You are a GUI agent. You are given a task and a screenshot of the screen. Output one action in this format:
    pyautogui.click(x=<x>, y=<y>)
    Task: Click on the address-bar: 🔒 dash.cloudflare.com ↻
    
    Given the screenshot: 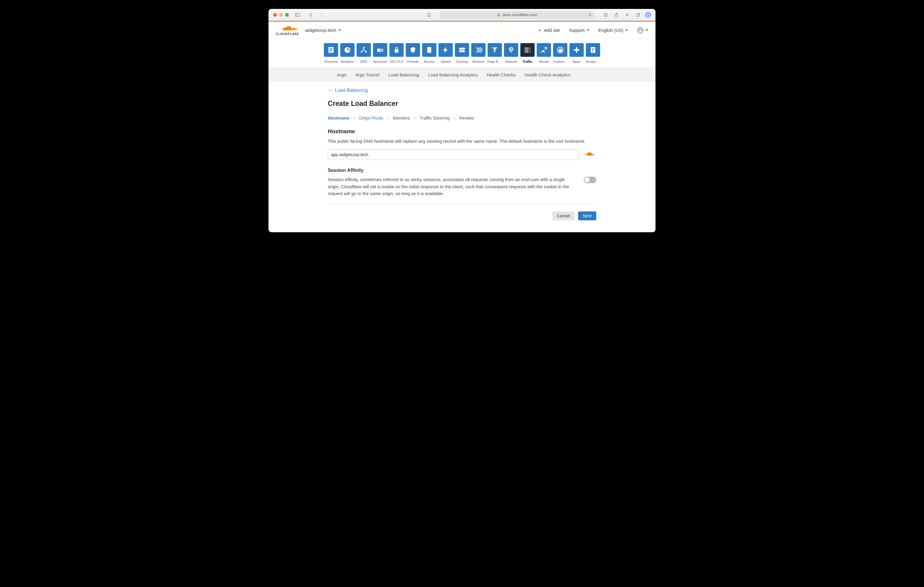 What is the action you would take?
    pyautogui.click(x=516, y=15)
    